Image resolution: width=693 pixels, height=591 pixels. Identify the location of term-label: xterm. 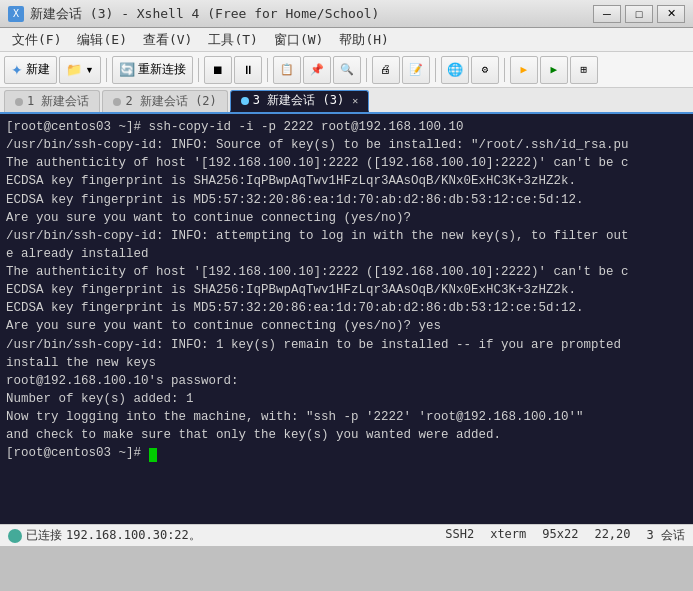
(508, 536).